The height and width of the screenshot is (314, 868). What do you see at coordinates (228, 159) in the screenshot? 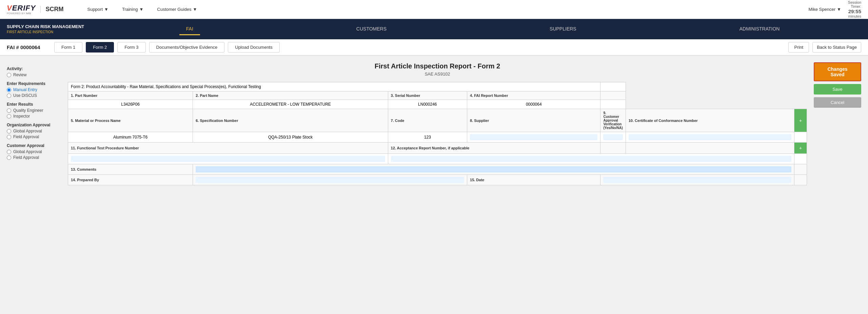
I see `functional-test-input` at bounding box center [228, 159].